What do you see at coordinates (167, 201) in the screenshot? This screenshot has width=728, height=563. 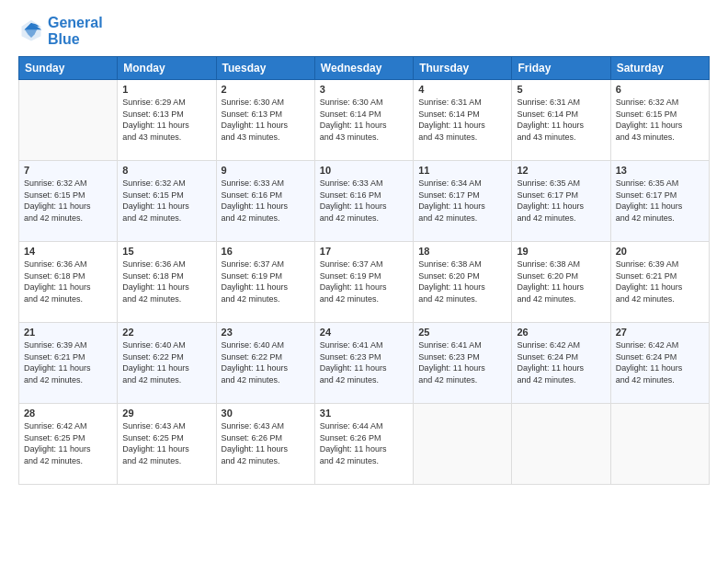 I see `calendar-cell: 8Sunrise: 6:32 AMSunset: 6:15 PMDaylight…` at bounding box center [167, 201].